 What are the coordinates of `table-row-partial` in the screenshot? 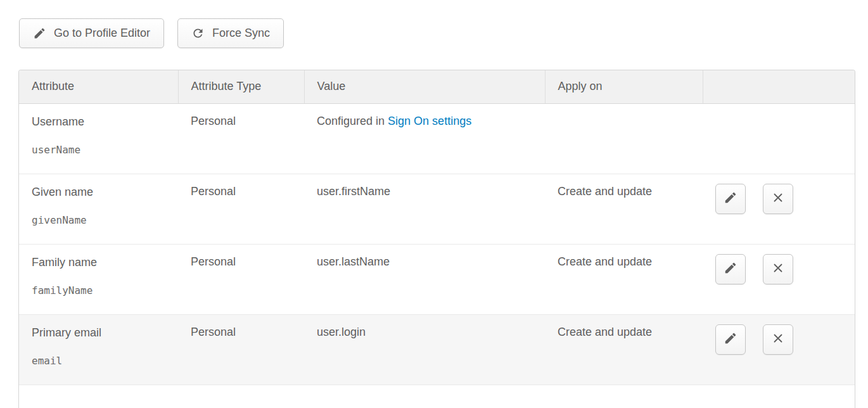 It's located at (437, 397).